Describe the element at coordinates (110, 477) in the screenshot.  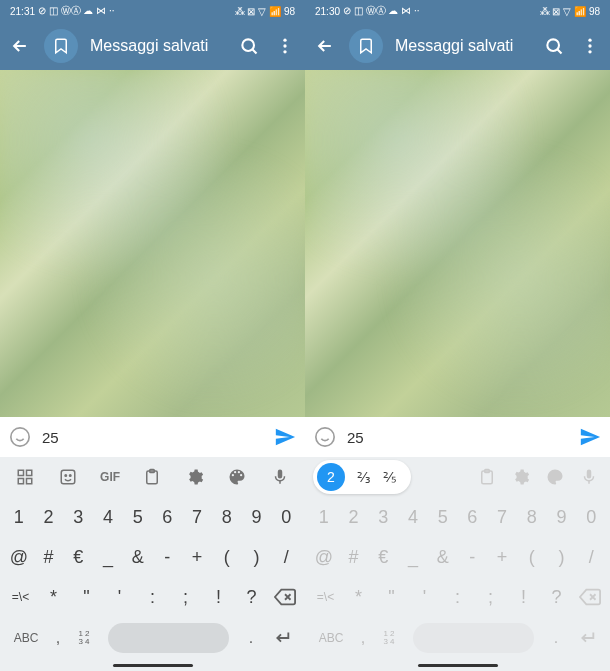
I see `kb-tool-gif: GIF` at that location.